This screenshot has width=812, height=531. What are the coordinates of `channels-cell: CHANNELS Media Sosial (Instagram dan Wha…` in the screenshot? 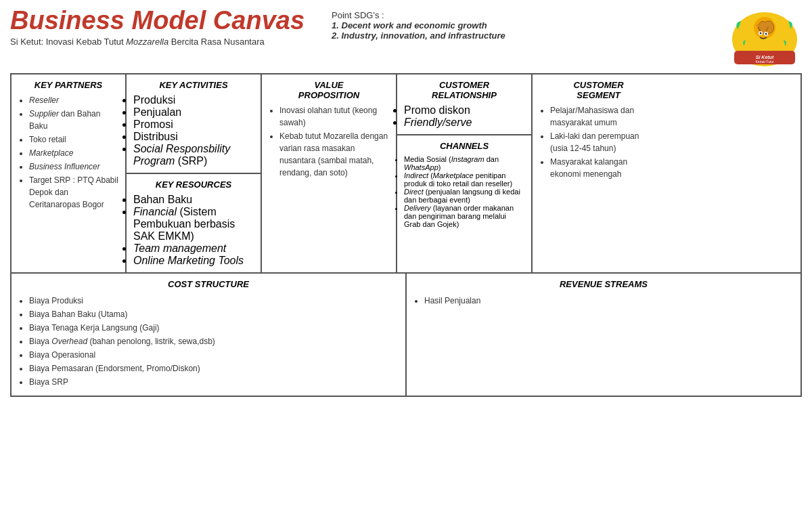 It's located at (464, 204).